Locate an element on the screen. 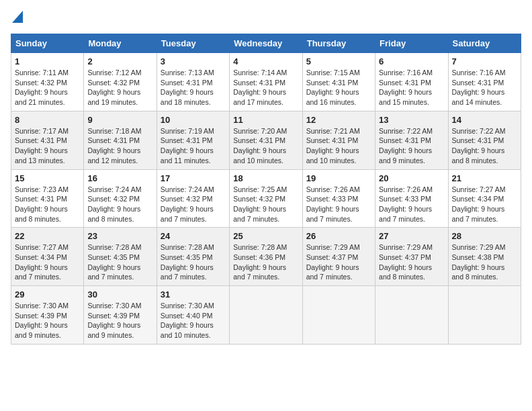  day-info: Sunrise: 7:28 AMSunset: 4:36 PMDaylight:… is located at coordinates (260, 262).